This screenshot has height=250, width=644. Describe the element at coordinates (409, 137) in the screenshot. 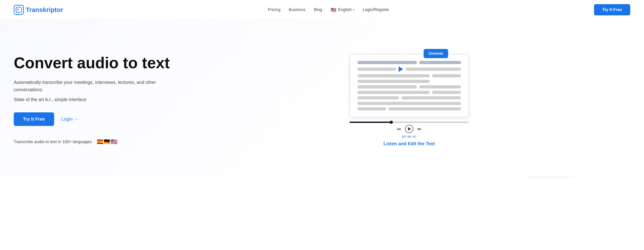

I see `time-display: 00:00:03` at that location.